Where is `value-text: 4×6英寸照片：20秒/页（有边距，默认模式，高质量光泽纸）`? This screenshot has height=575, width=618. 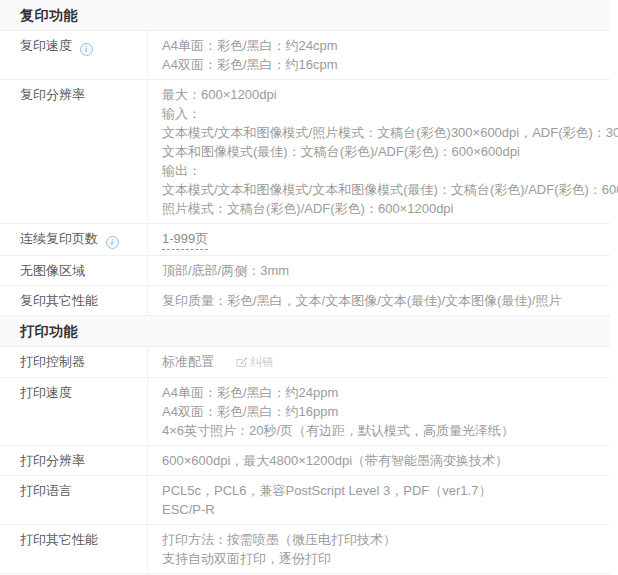
value-text: 4×6英寸照片：20秒/页（有边距，默认模式，高质量光泽纸） is located at coordinates (338, 430).